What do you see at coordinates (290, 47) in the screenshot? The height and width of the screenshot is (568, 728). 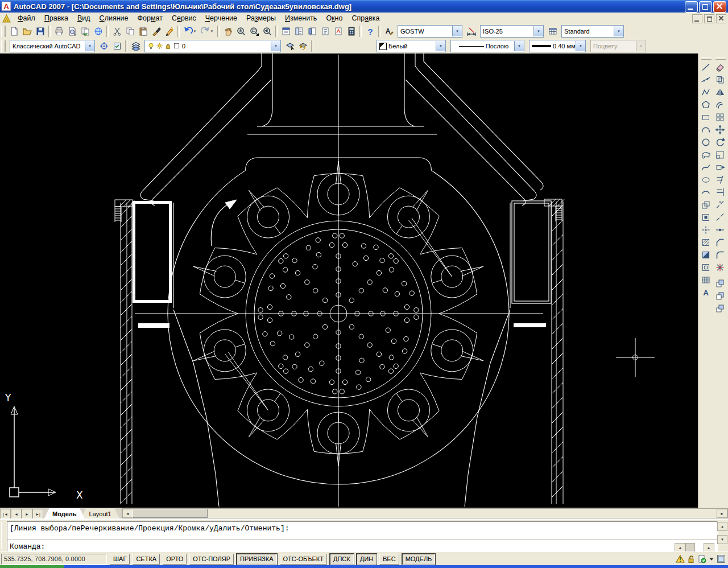 I see `toolbar-make-object-layer-current-button` at bounding box center [290, 47].